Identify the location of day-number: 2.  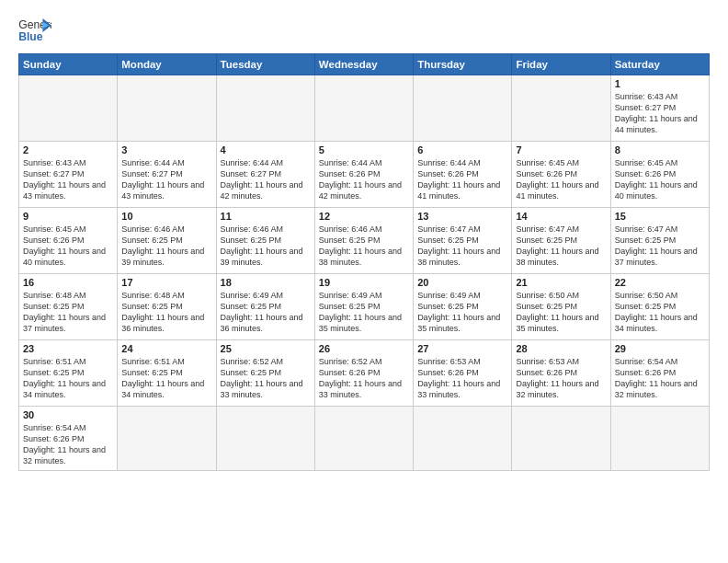
(68, 150).